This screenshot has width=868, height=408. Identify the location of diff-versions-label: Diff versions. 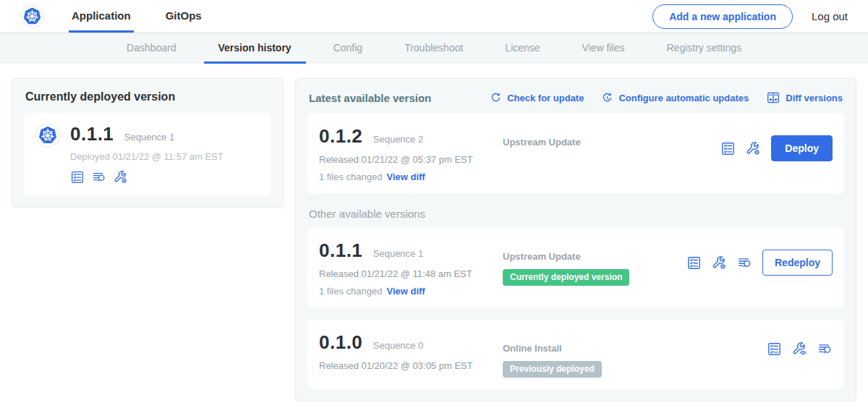
(814, 98).